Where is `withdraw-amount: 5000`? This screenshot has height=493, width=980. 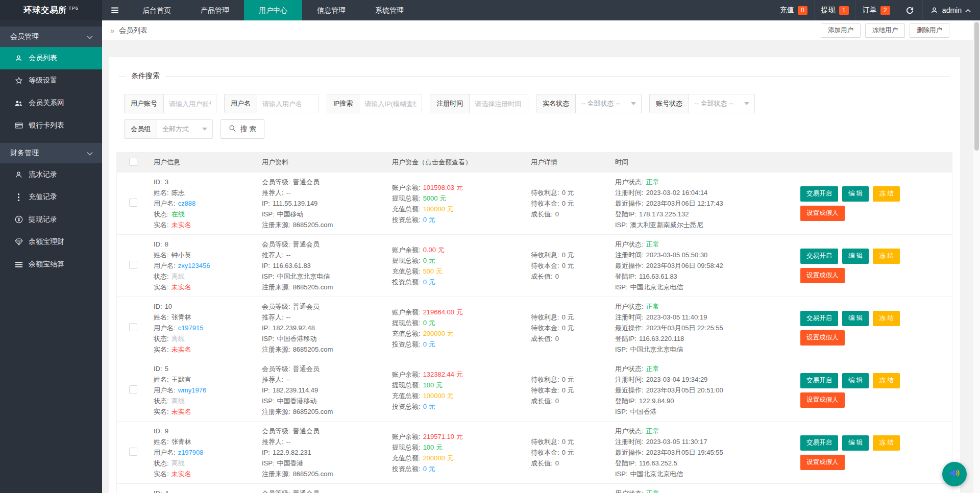
withdraw-amount: 5000 is located at coordinates (431, 198).